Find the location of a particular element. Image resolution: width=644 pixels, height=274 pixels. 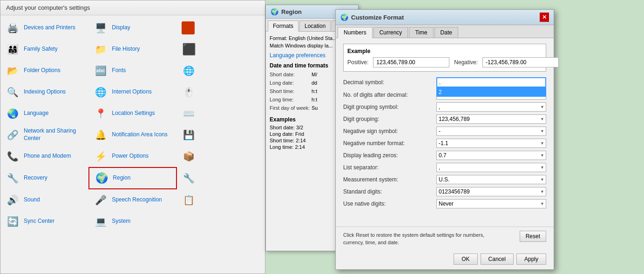

short-date-label: Short date: is located at coordinates (291, 74).